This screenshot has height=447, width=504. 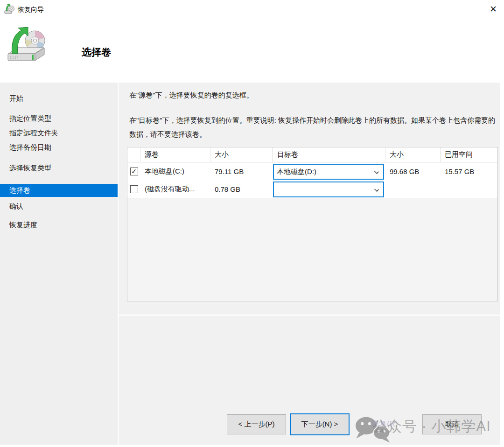 I want to click on row-checkbox-cell, so click(x=134, y=189).